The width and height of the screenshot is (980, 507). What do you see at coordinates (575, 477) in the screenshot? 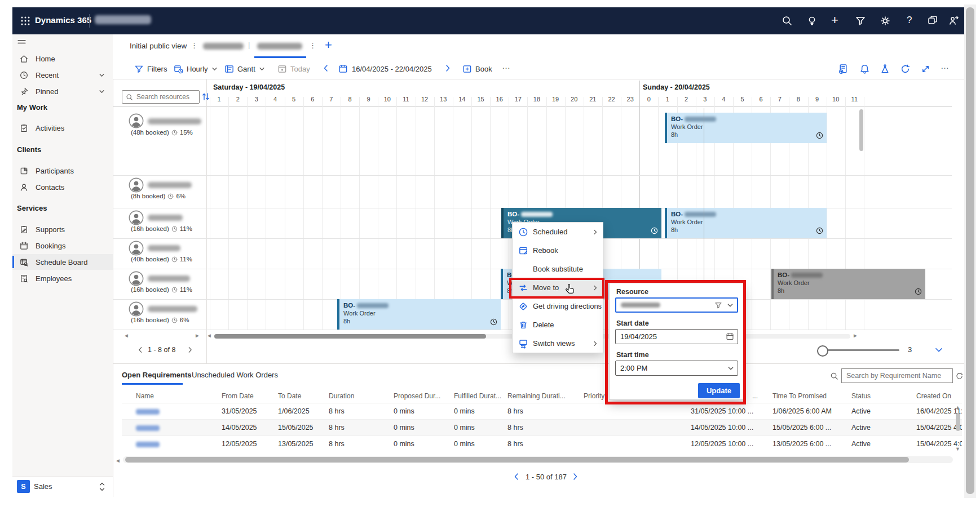
I see `table-pager-next-chevron` at bounding box center [575, 477].